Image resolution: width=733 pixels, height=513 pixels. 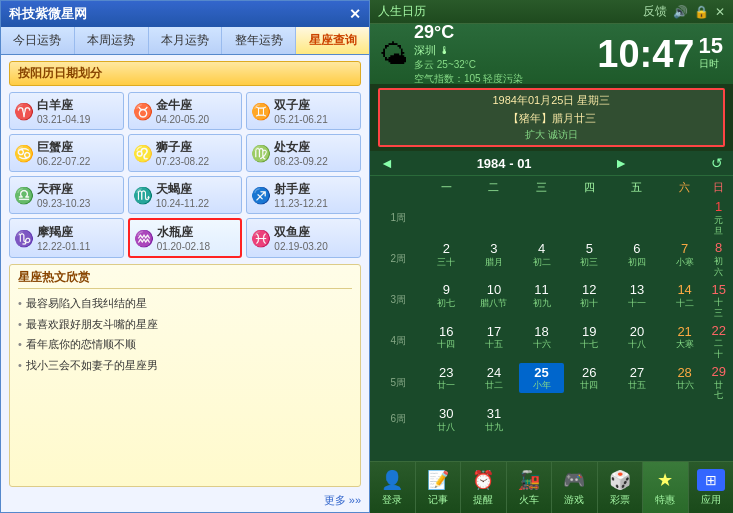 What do you see at coordinates (143, 112) in the screenshot?
I see `zodiac-symbol: ♉` at bounding box center [143, 112].